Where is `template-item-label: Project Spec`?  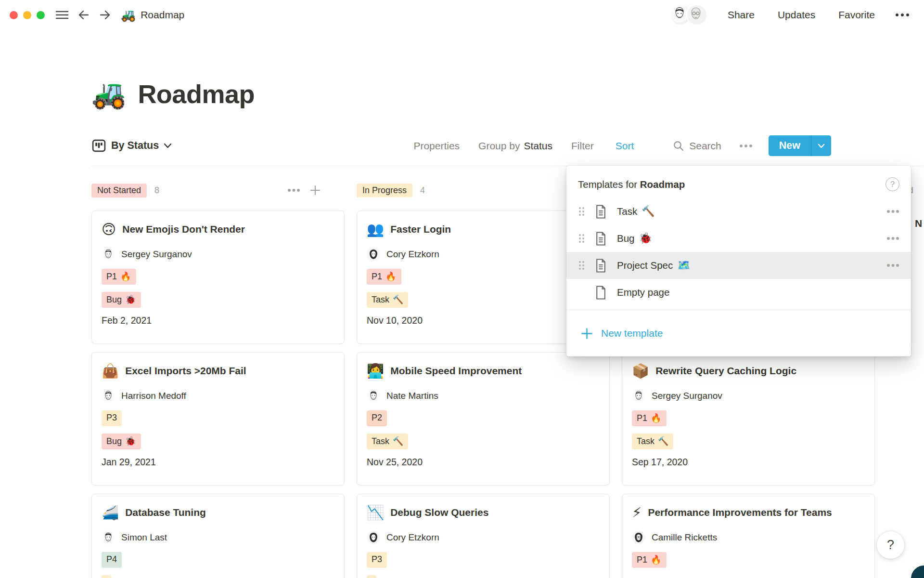 template-item-label: Project Spec is located at coordinates (645, 265).